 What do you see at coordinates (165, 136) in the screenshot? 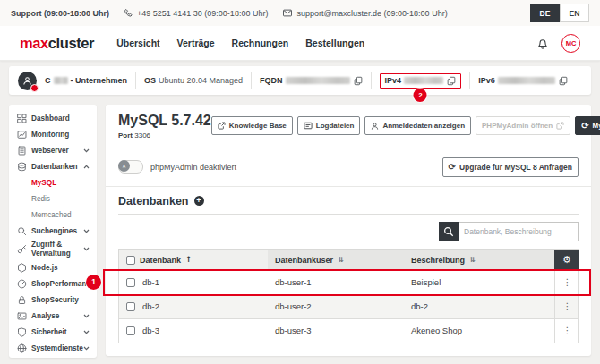
I see `port-info: Port 3306` at bounding box center [165, 136].